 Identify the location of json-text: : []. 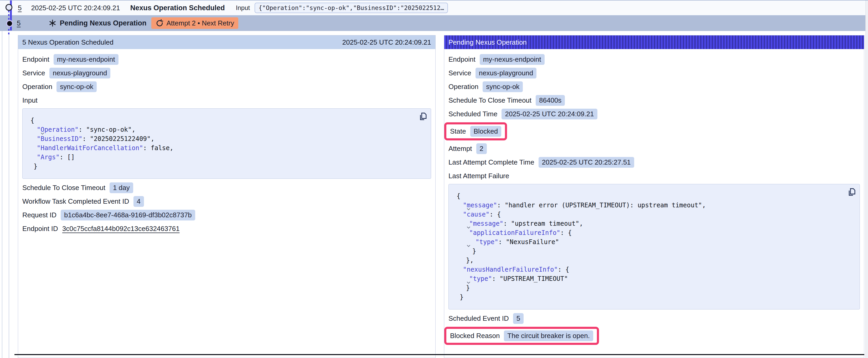
(67, 157).